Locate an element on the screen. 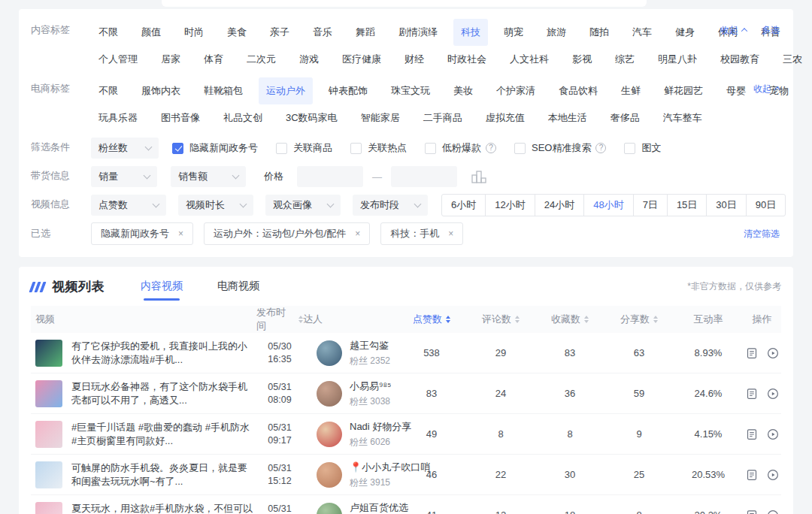 This screenshot has height=514, width=812. content-tag: 剧情演绎 is located at coordinates (418, 32).